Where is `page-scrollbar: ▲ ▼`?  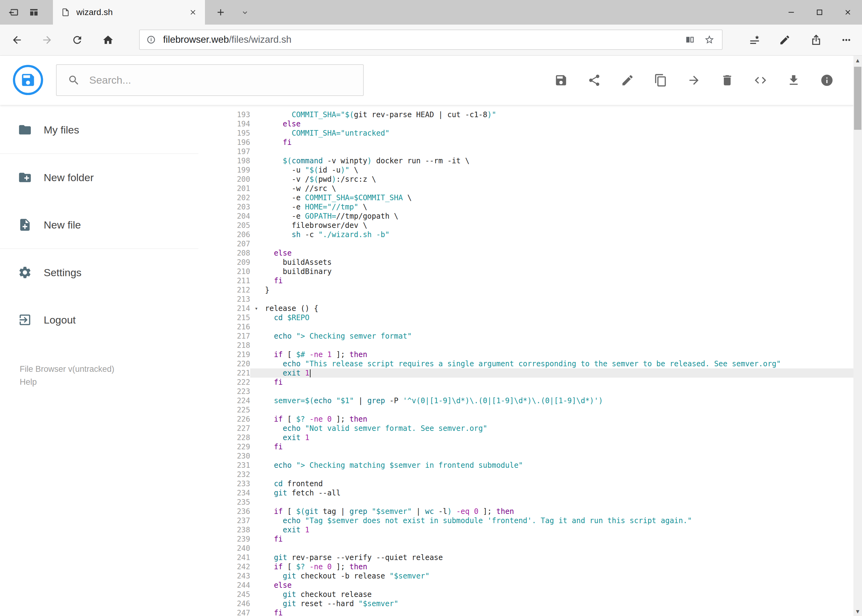 page-scrollbar: ▲ ▼ is located at coordinates (858, 336).